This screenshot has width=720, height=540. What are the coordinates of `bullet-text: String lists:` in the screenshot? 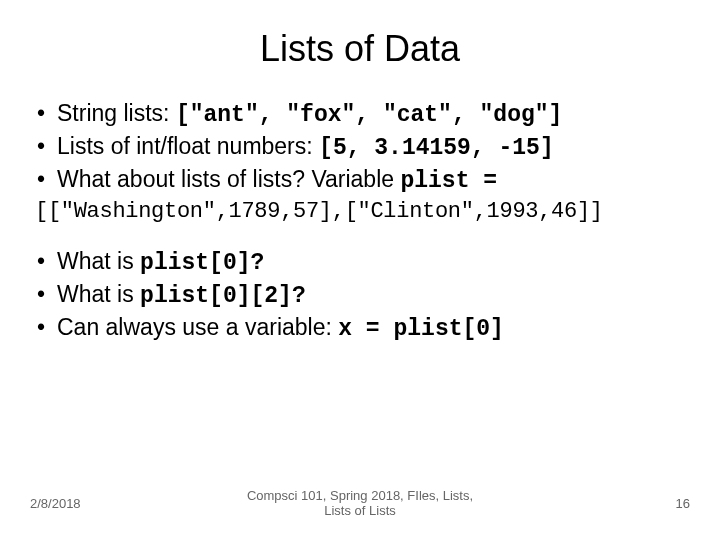 It's located at (116, 113).